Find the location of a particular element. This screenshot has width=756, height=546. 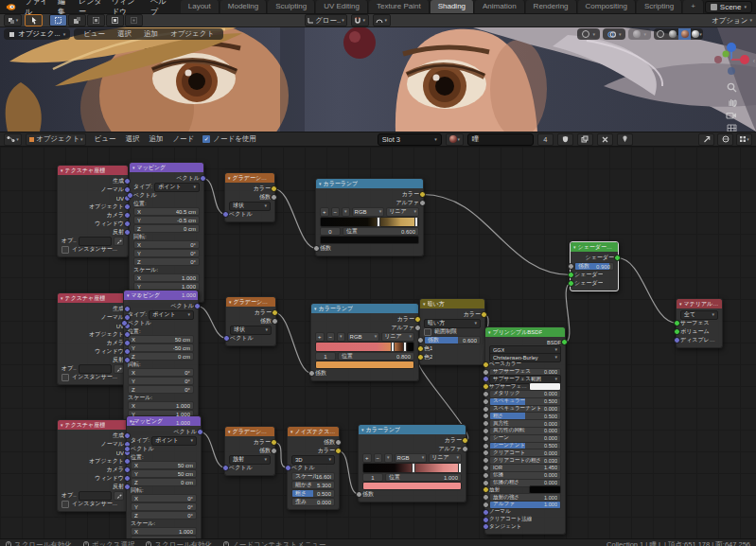

dropdown: 3D▾ is located at coordinates (313, 460).